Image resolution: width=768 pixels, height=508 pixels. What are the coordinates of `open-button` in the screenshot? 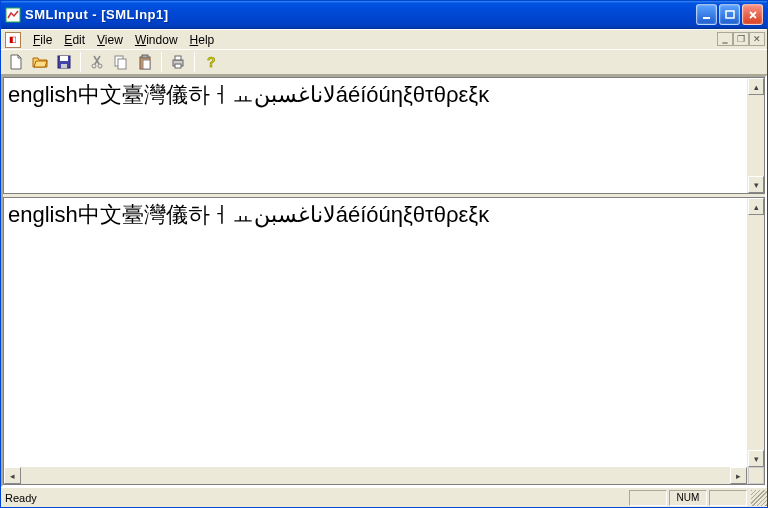 It's located at (40, 62).